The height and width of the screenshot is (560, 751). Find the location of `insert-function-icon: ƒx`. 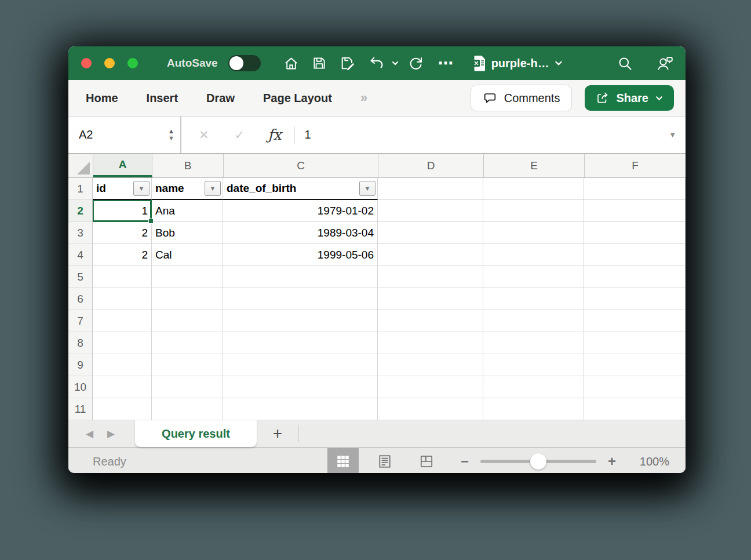

insert-function-icon: ƒx is located at coordinates (275, 134).